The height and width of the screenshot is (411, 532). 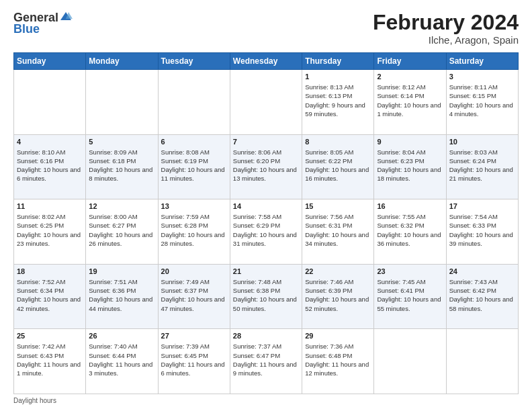 I want to click on table-row: 6Sunrise: 8:08 AMSunset: 6:19 PMDaylight…, so click(x=193, y=167).